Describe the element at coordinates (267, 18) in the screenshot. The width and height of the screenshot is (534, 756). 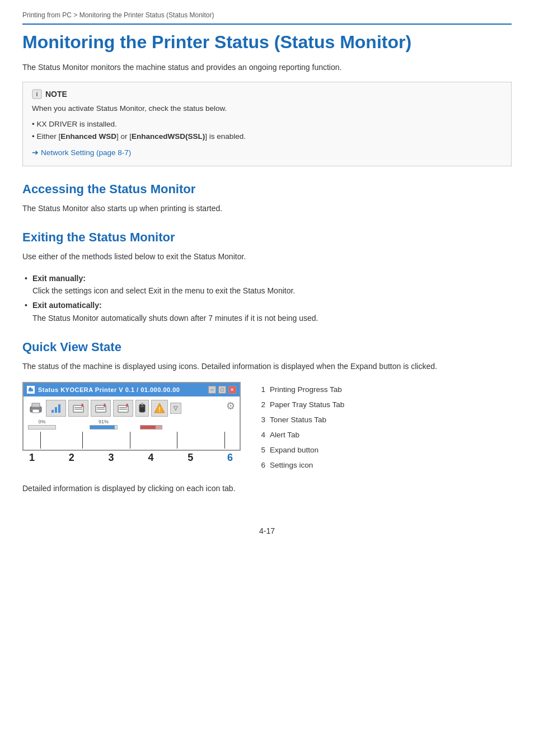
I see `breadcrumb: Printing from PC > Monitoring the Printe…` at that location.